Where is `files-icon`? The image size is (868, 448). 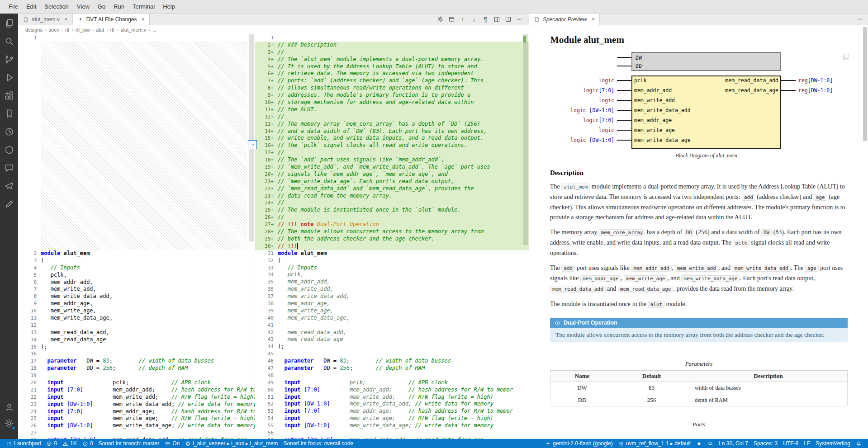
files-icon is located at coordinates (9, 24).